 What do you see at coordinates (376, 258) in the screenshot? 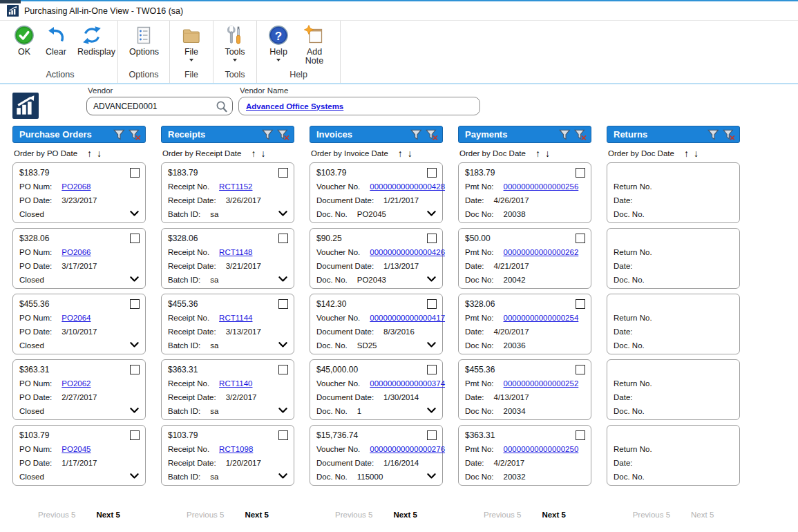
I see `document-card: $90.25 Voucher No.00000000000000426 Docu…` at bounding box center [376, 258].